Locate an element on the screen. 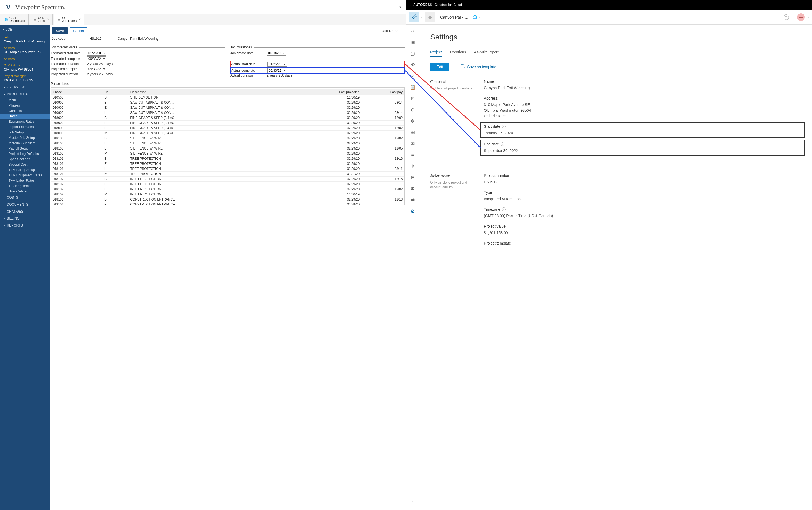 Image resolution: width=812 pixels, height=510 pixels. sidebar-section-costs: ▸COSTS is located at coordinates (25, 198).